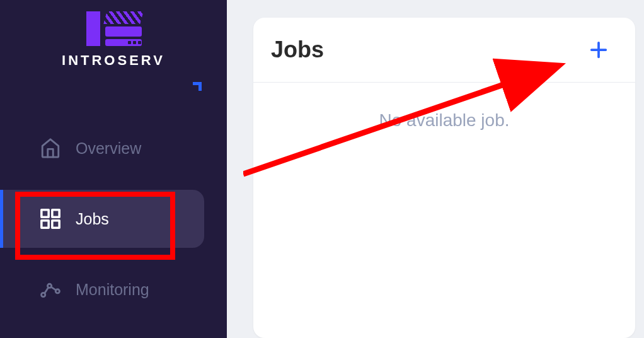 The height and width of the screenshot is (338, 644). What do you see at coordinates (444, 120) in the screenshot?
I see `card-body: No available job.` at bounding box center [444, 120].